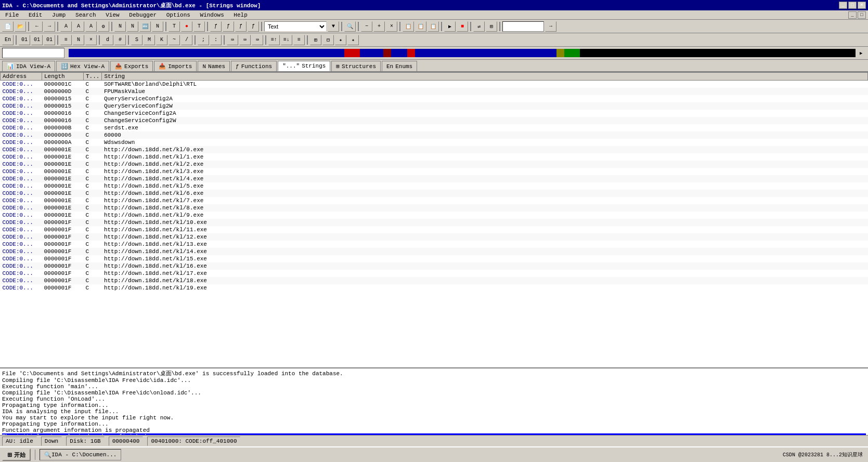  Describe the element at coordinates (120, 27) in the screenshot. I see `btn7: N` at that location.